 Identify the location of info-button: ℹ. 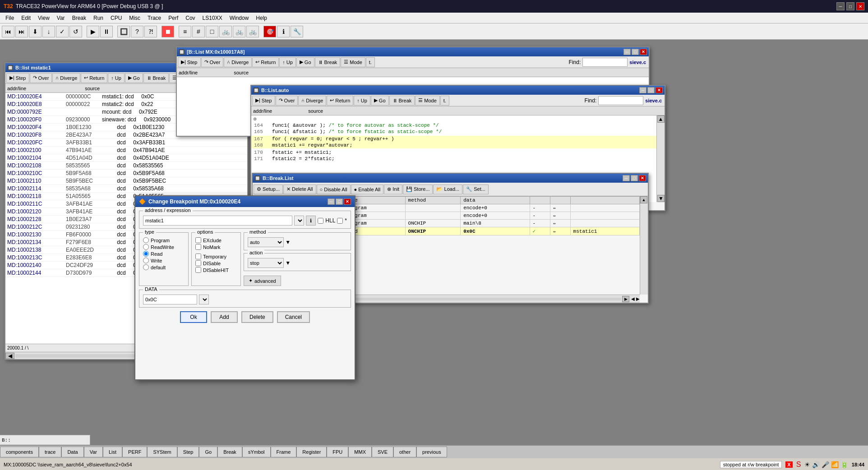
(311, 221).